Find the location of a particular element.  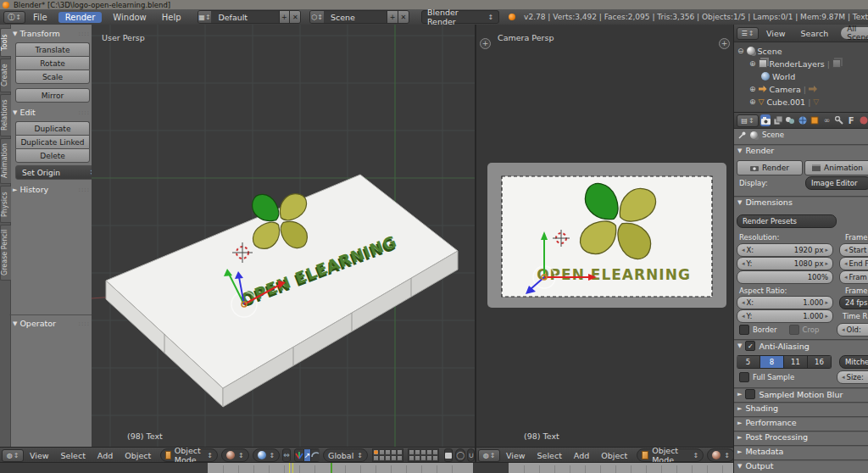

screen-layout-icon: ▦↕ is located at coordinates (205, 17).